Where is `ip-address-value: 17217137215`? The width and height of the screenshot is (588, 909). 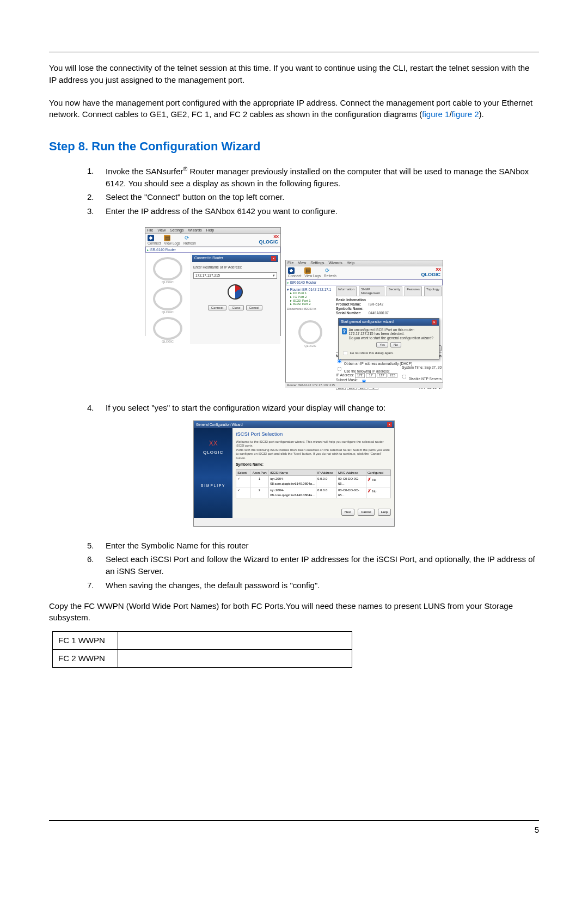
ip-address-value: 17217137215 is located at coordinates (376, 376).